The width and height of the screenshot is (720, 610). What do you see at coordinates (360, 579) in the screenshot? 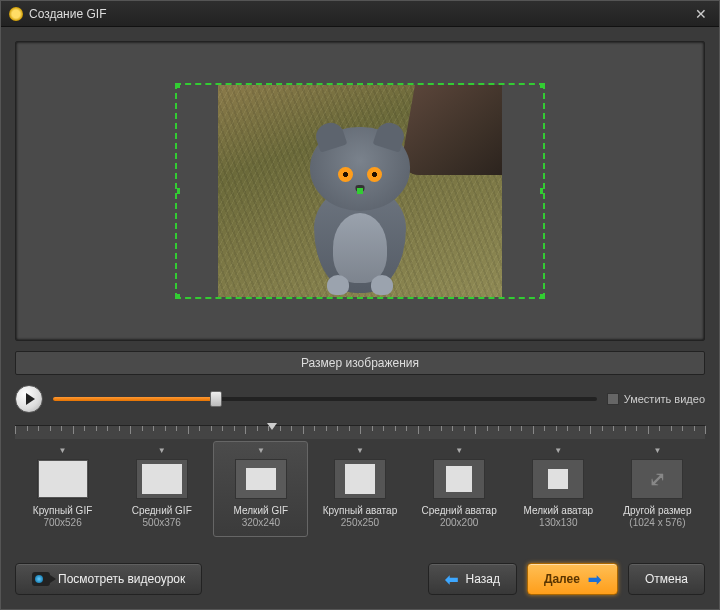
I see `footer: Посмотреть видеоурок ⬅ Назад Далее ➡ Отм…` at bounding box center [360, 579].